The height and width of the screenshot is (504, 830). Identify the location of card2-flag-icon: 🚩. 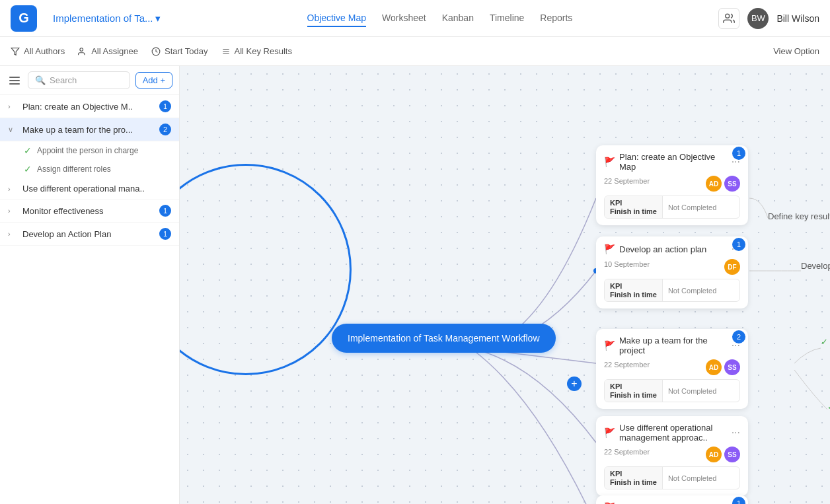
(609, 249).